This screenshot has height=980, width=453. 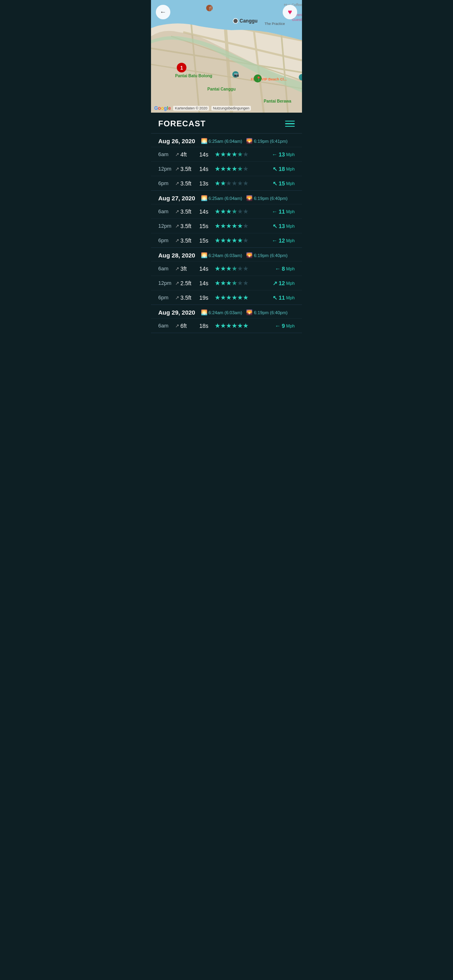 I want to click on svg-text: Canggu, so click(x=249, y=21).